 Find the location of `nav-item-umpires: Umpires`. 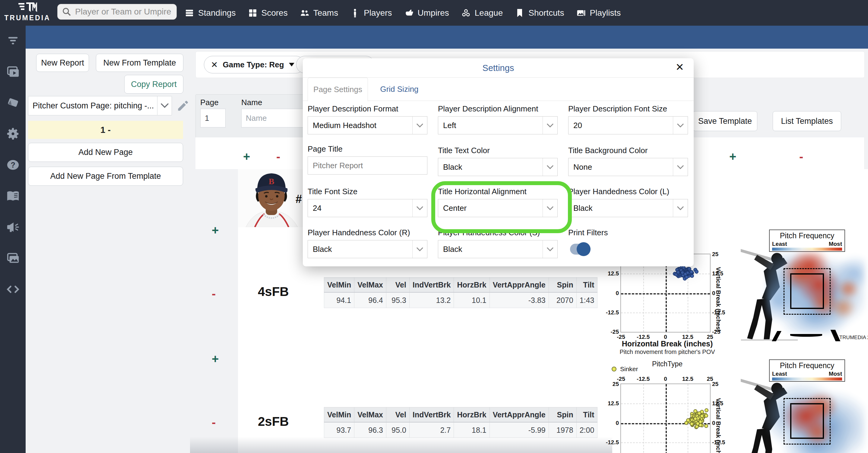

nav-item-umpires: Umpires is located at coordinates (427, 13).